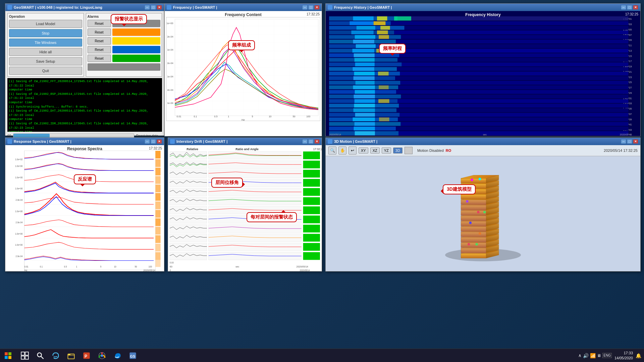 Image resolution: width=644 pixels, height=362 pixels. Describe the element at coordinates (78, 7) in the screenshot. I see `main-ctrl-title: GeoSMART | v100.048 | registered to: Lin…` at that location.